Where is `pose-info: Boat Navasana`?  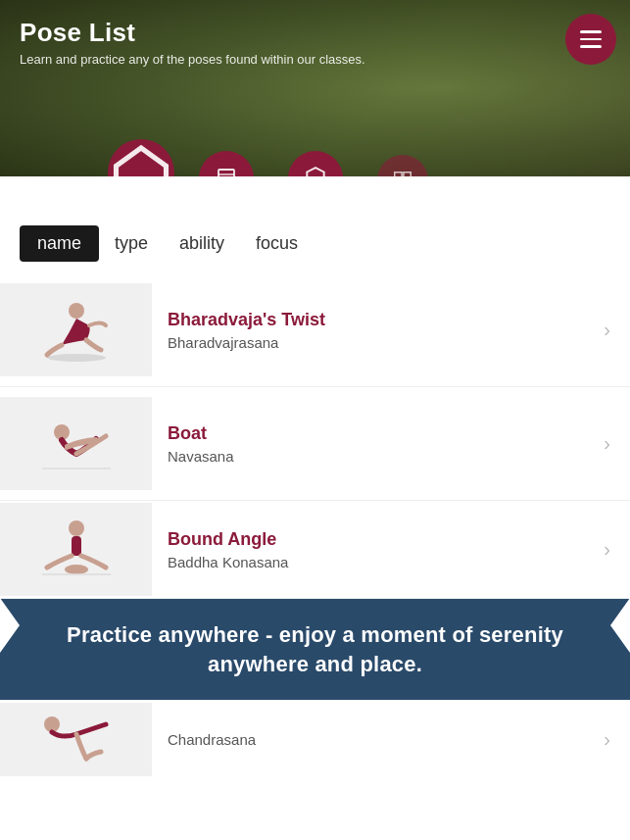 pose-info: Boat Navasana is located at coordinates (382, 444).